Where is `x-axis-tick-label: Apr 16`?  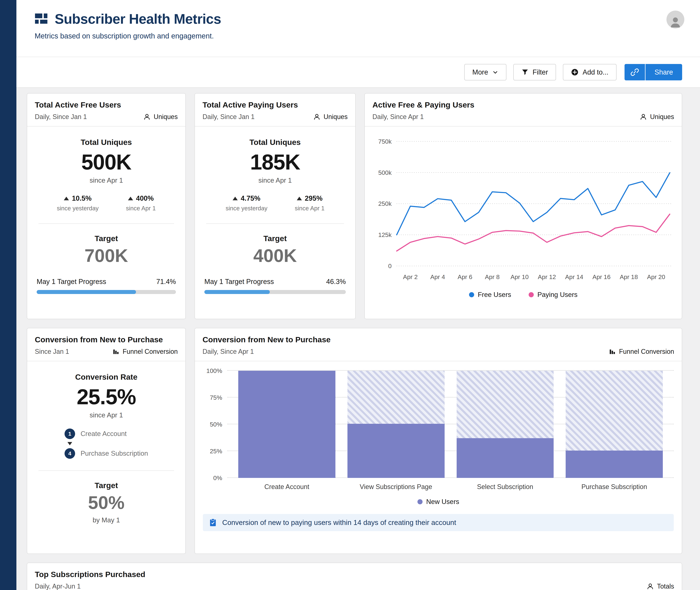
x-axis-tick-label: Apr 16 is located at coordinates (601, 277).